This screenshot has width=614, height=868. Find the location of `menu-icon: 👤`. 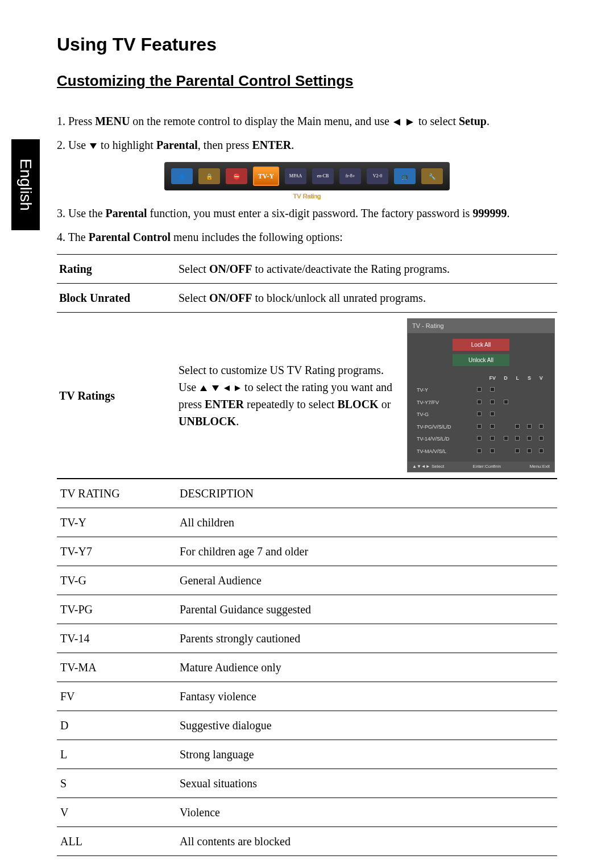

menu-icon: 👤 is located at coordinates (182, 176).